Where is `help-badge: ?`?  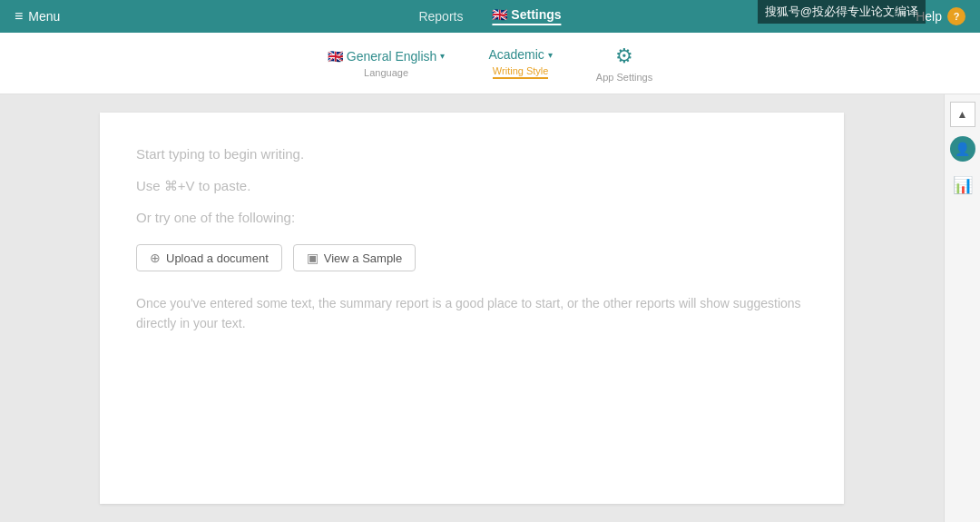
help-badge: ? is located at coordinates (956, 16).